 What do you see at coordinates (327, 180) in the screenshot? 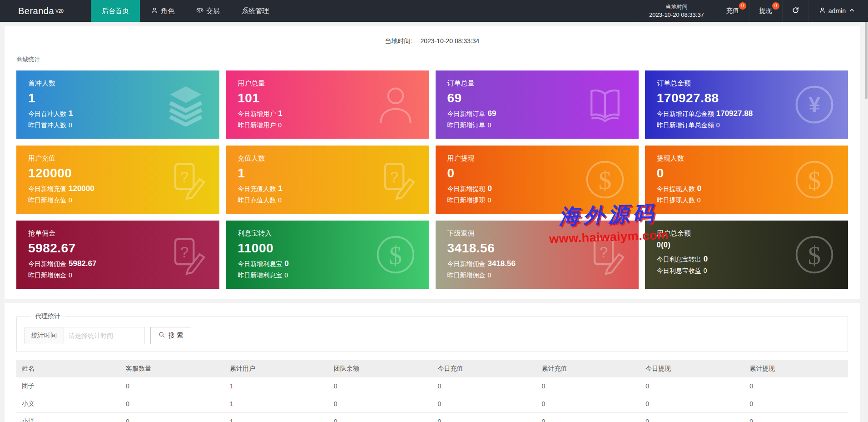
I see `stat-card-6: 充值人数 1 今日充值人数1 昨日充值人数0 ?` at bounding box center [327, 180].